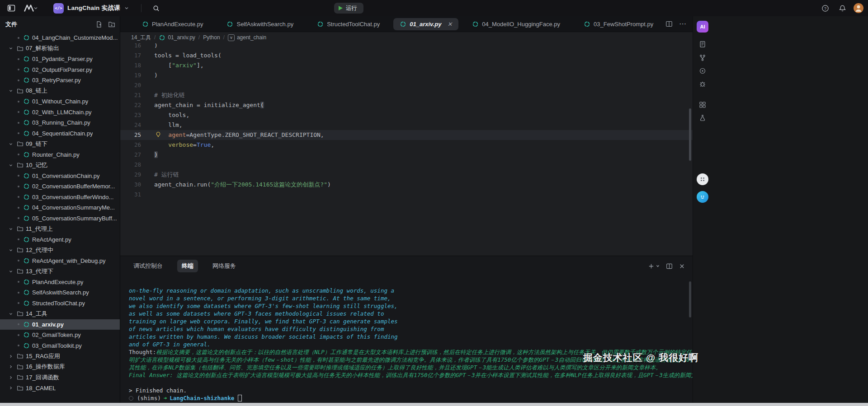 Image resolution: width=868 pixels, height=406 pixels. I want to click on tree-item-09_链下: 09_链下, so click(60, 144).